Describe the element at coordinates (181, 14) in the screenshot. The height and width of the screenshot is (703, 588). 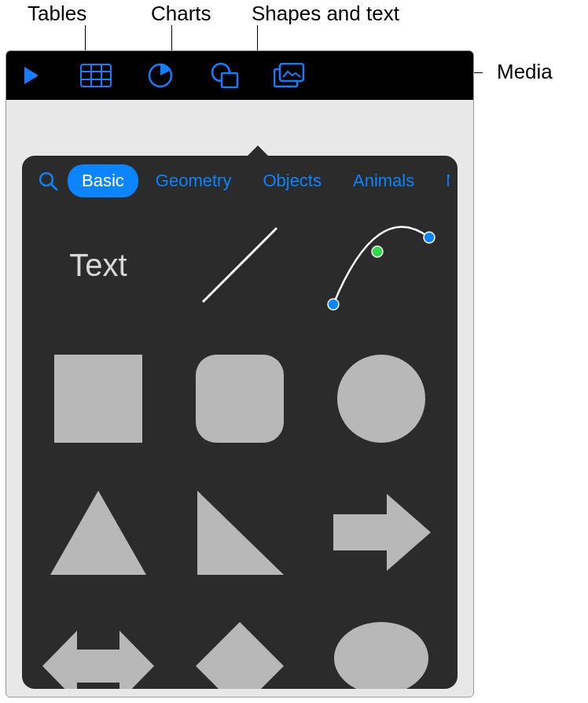
I see `callout-charts: Charts` at that location.